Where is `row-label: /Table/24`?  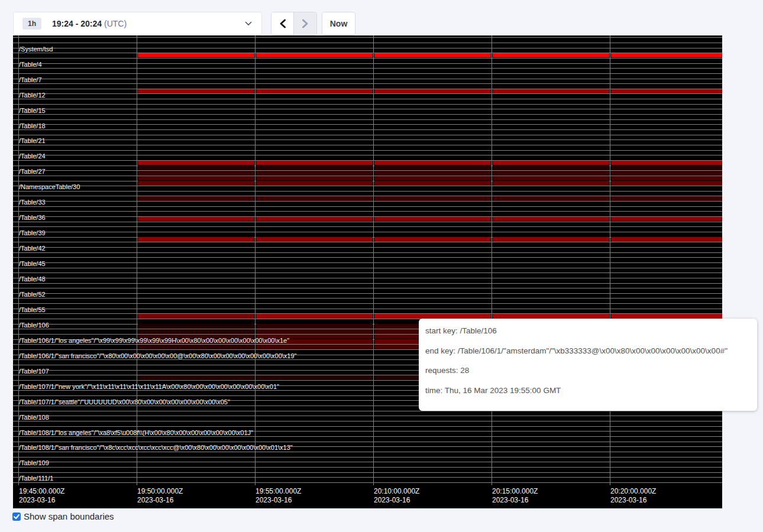
row-label: /Table/24 is located at coordinates (32, 156).